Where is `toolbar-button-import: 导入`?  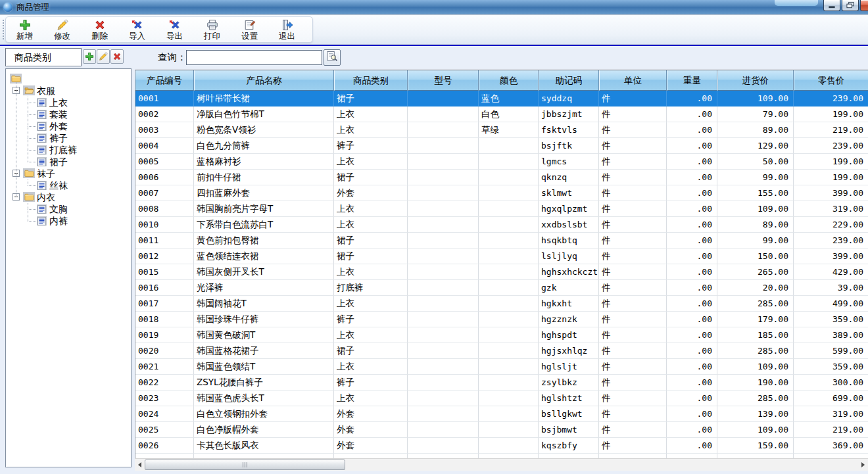
toolbar-button-import: 导入 is located at coordinates (137, 30).